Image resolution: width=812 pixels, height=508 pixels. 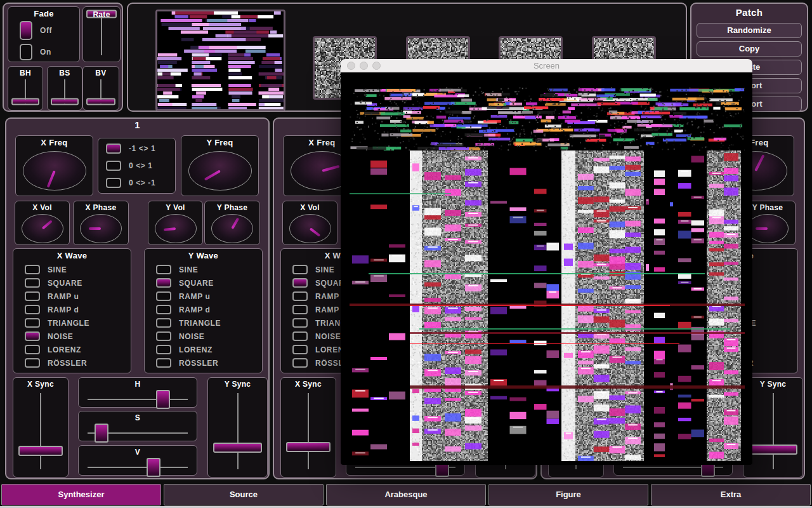 What do you see at coordinates (53, 283) in the screenshot?
I see `x-wave-item: SQUARE` at bounding box center [53, 283].